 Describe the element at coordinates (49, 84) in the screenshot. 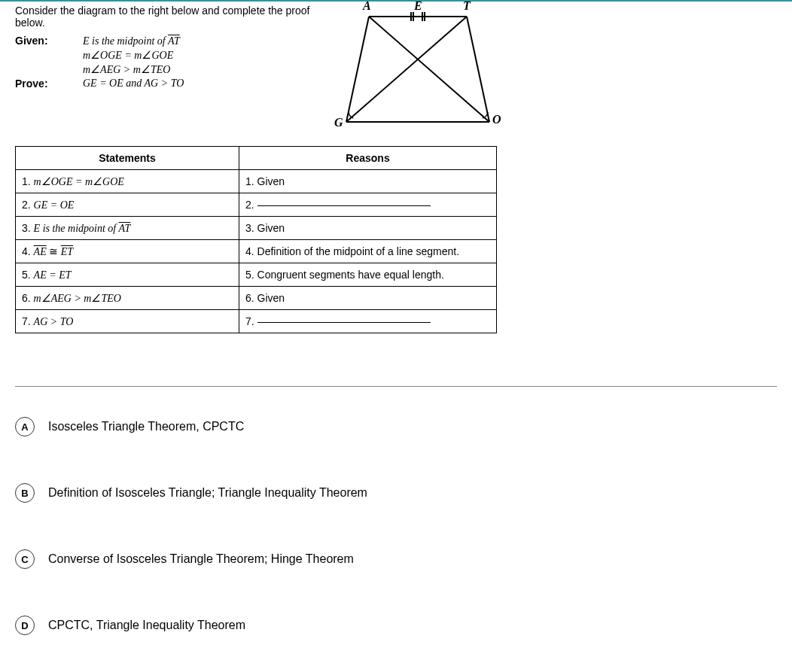

I see `prove-label: Prove:` at that location.